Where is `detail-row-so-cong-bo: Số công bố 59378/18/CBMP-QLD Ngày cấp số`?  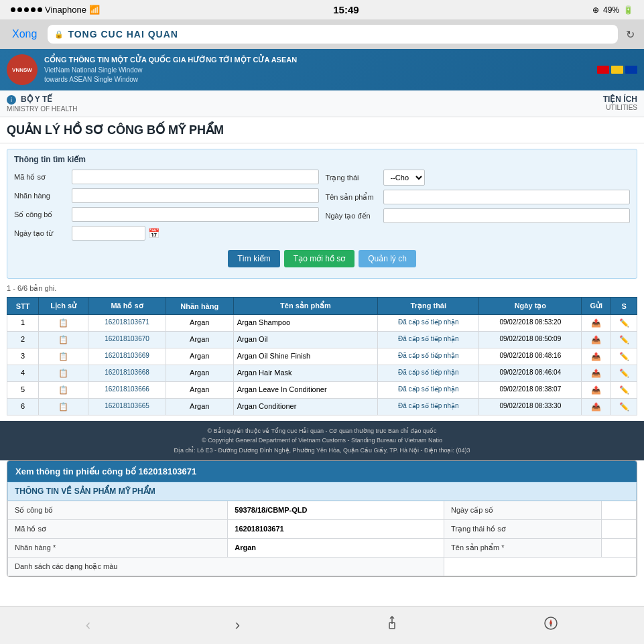
detail-row-so-cong-bo: Số công bố 59378/18/CBMP-QLD Ngày cấp số is located at coordinates (322, 511).